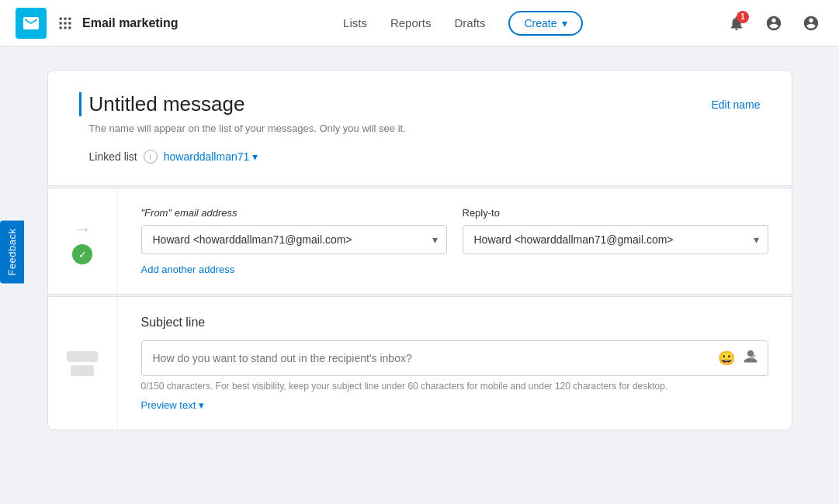 This screenshot has height=504, width=839. Describe the element at coordinates (774, 23) in the screenshot. I see `settings-icon` at that location.